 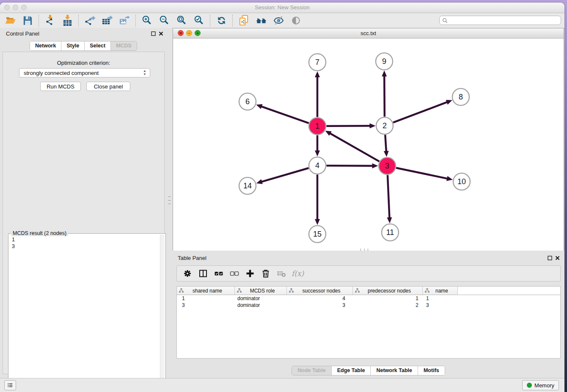 I want to click on clone-network-button, so click(x=244, y=21).